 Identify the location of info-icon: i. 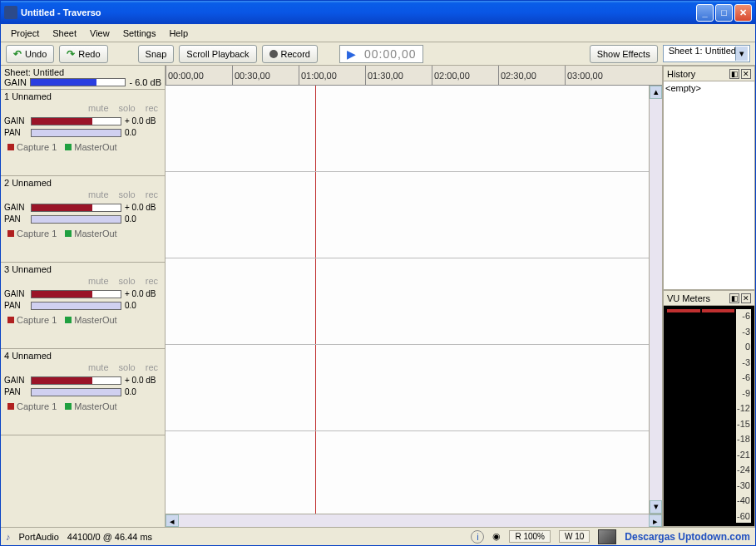
(477, 537).